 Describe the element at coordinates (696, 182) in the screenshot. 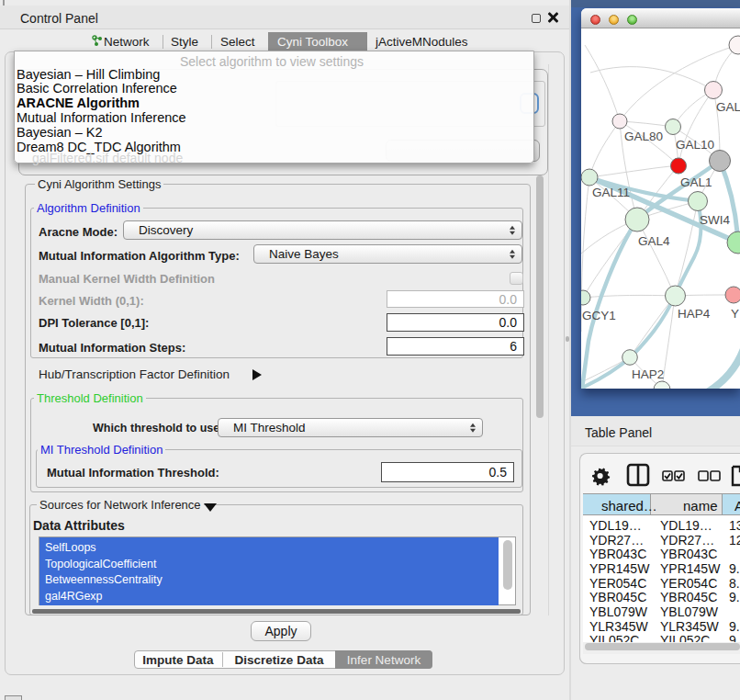

I see `svg-text: GAL1` at that location.